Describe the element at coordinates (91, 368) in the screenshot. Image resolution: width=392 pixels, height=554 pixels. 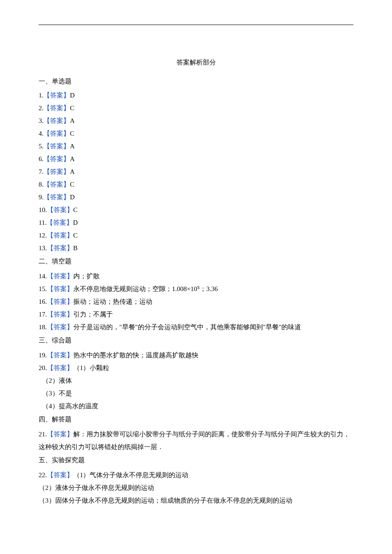
I see `answer-value: （1）小颗粒` at that location.